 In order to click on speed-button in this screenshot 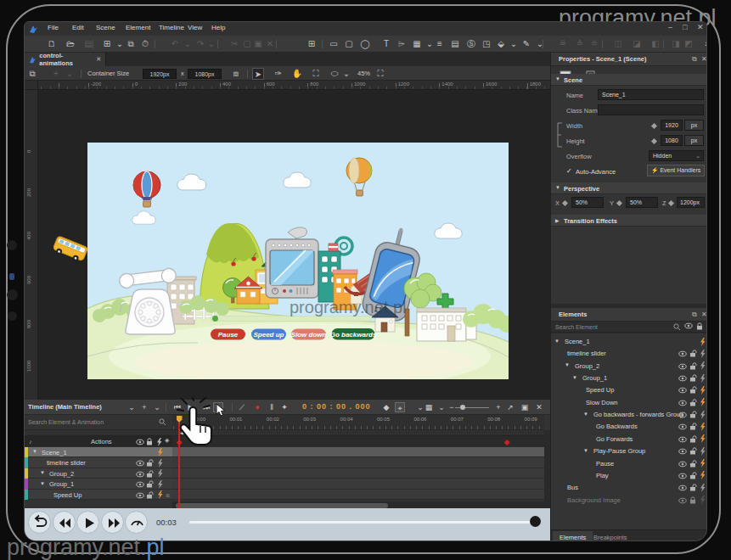, I will do `click(136, 523)`.